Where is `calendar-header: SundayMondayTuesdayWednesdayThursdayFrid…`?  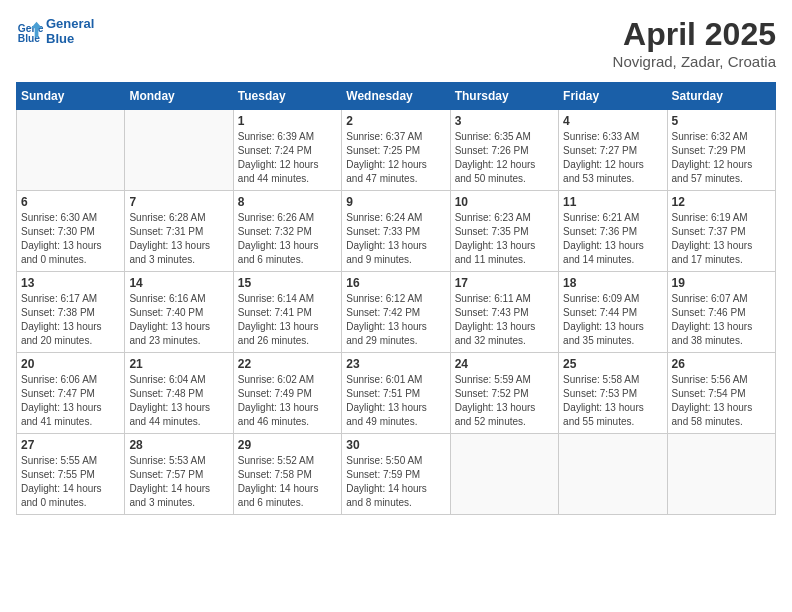 calendar-header: SundayMondayTuesdayWednesdayThursdayFrid… is located at coordinates (396, 96).